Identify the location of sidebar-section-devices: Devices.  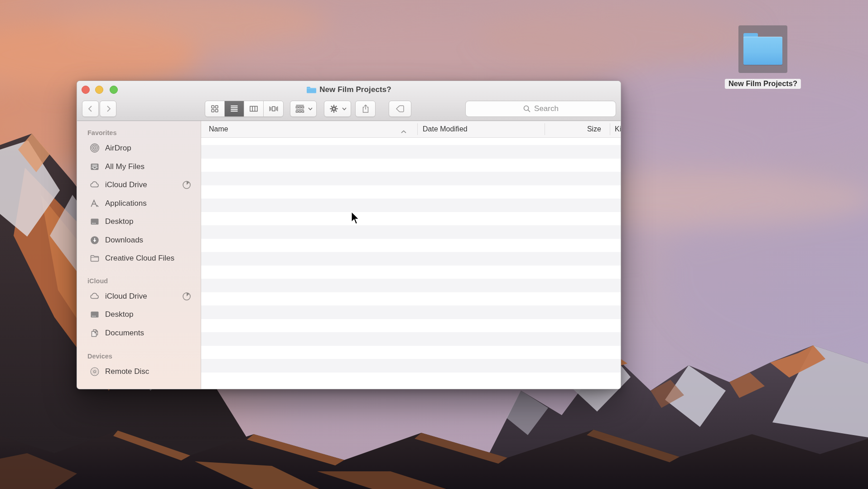
(139, 356).